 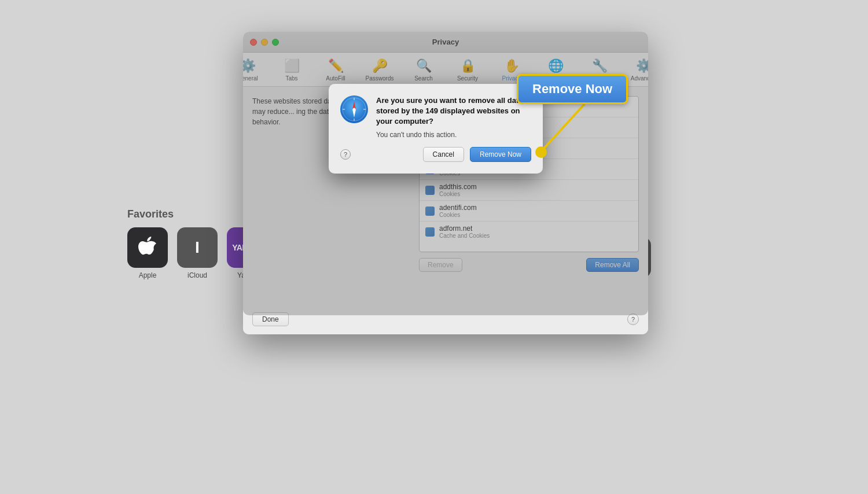 I want to click on icloud-favicon: I, so click(x=197, y=248).